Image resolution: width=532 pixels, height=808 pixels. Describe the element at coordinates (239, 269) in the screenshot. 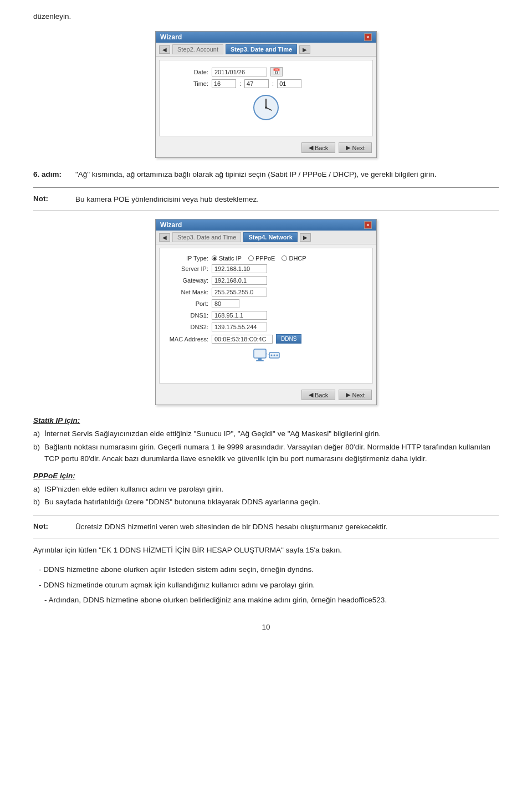

I see `server-ip-value: 192.168.1.10` at that location.